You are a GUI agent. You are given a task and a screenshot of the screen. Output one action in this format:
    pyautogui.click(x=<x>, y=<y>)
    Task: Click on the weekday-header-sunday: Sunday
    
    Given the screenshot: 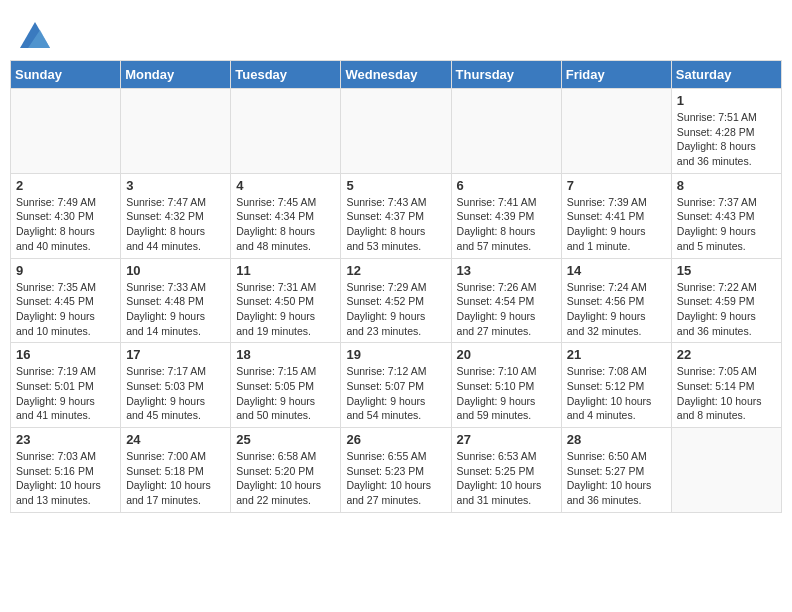 What is the action you would take?
    pyautogui.click(x=66, y=75)
    